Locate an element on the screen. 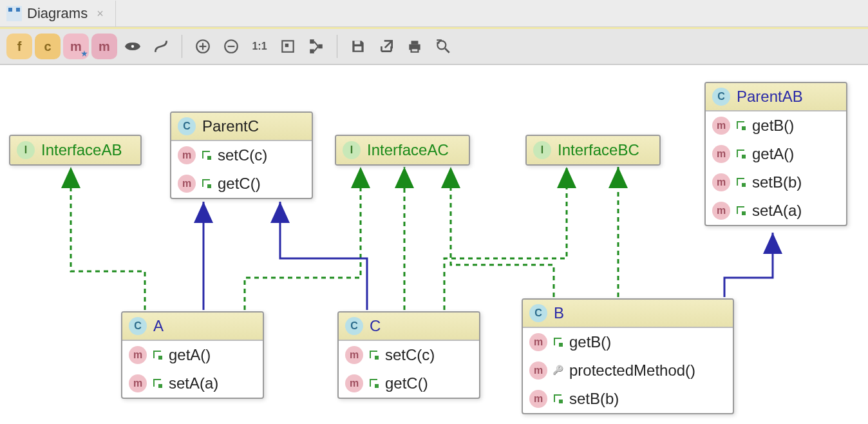 The height and width of the screenshot is (424, 868). method-row: msetB(b) is located at coordinates (776, 182).